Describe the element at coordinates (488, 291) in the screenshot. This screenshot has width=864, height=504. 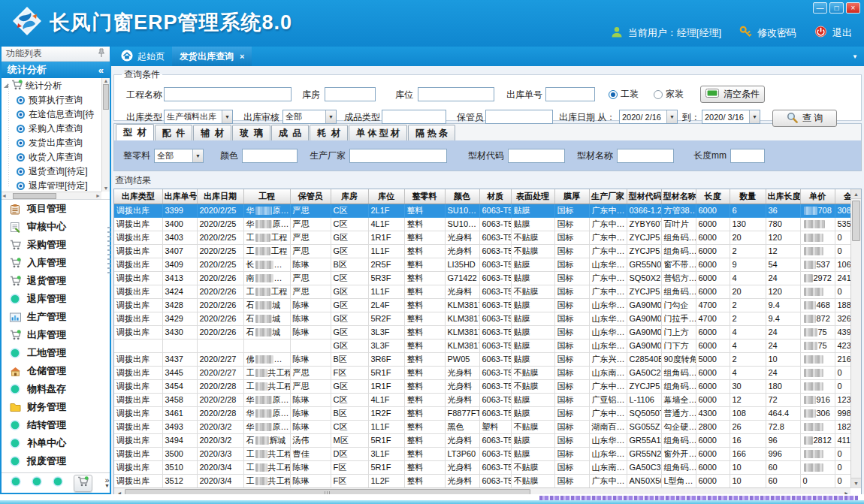
I see `table-row: 调拨出库34242020/2/26工工程严思G区1L1F整料光身料6063-T5…` at that location.